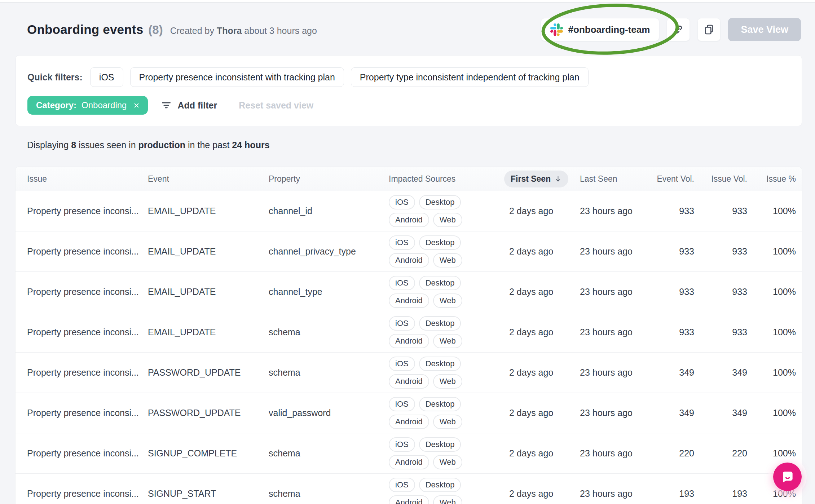 This screenshot has width=815, height=504. Describe the element at coordinates (55, 77) in the screenshot. I see `quick-filters-label: Quick filters:` at that location.